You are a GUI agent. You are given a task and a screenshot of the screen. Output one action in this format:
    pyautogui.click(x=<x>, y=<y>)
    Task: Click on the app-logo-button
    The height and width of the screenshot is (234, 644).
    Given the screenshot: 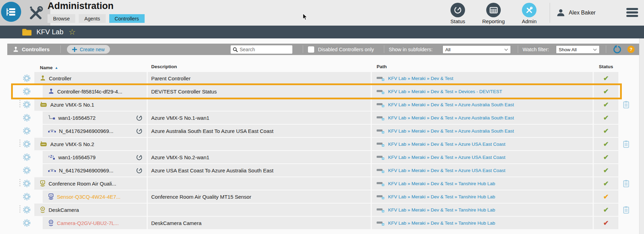 What is the action you would take?
    pyautogui.click(x=11, y=12)
    